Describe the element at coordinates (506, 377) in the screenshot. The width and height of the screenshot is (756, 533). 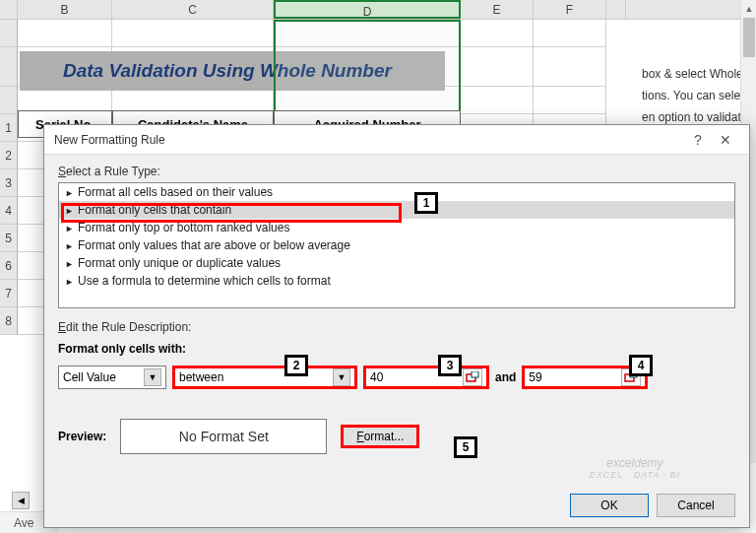
I see `and-label: and` at that location.